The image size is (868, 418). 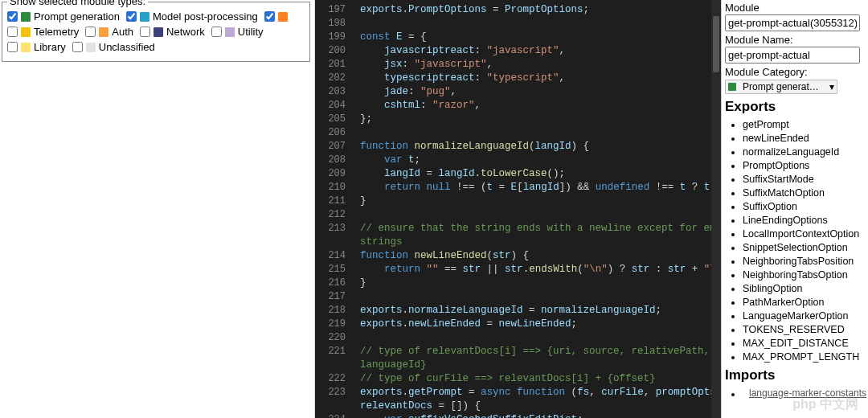 I want to click on module-category-select: Prompt generat… ▾, so click(x=781, y=87).